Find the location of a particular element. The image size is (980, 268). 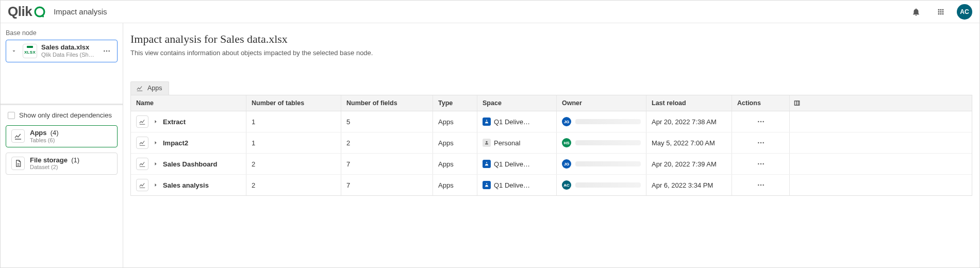

row-owner: AC is located at coordinates (602, 185).